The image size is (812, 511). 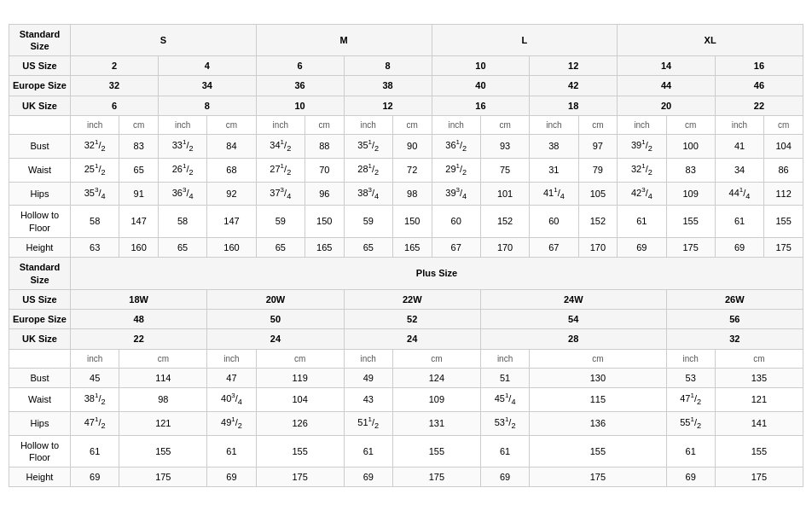 What do you see at coordinates (139, 247) in the screenshot?
I see `height-160a: 160` at bounding box center [139, 247].